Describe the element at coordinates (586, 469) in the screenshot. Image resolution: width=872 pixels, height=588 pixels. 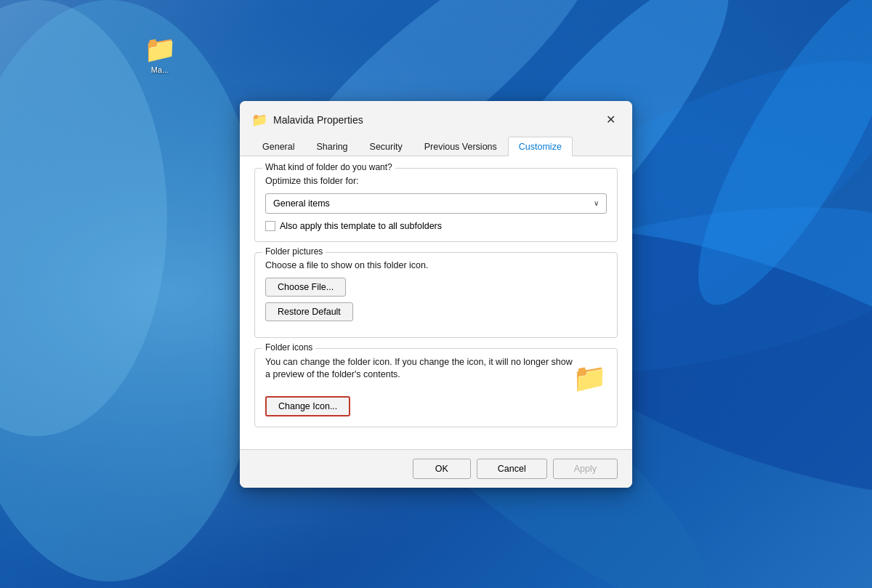
I see `apply-button: Apply` at that location.